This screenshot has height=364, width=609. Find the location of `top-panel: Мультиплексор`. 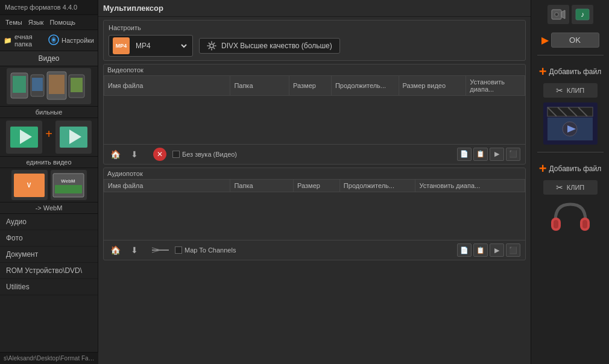

top-panel: Мультиплексор is located at coordinates (315, 8).